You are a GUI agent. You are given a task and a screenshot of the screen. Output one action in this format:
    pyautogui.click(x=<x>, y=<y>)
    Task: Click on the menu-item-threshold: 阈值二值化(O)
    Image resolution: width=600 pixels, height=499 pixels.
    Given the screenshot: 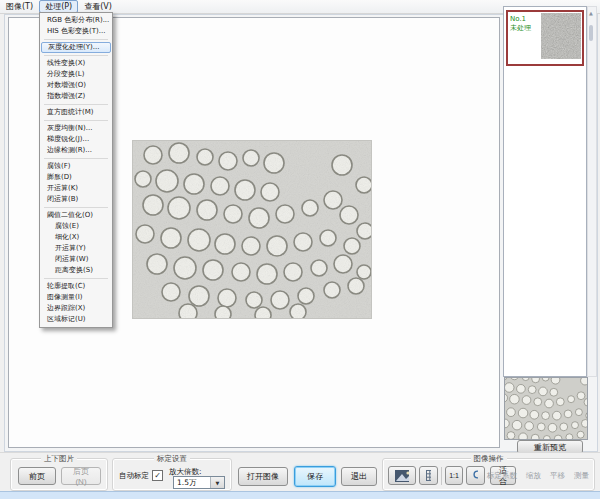 What is the action you would take?
    pyautogui.click(x=76, y=216)
    